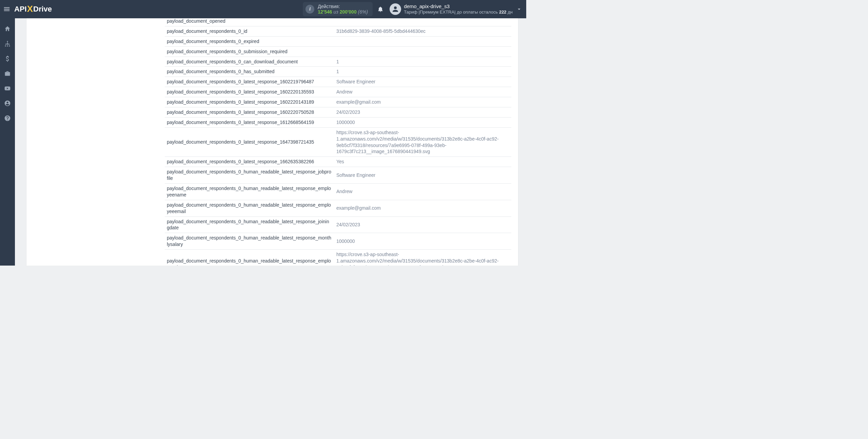 The image size is (868, 439). What do you see at coordinates (338, 51) in the screenshot?
I see `table-row: payload_document_respondents_0_submissio…` at bounding box center [338, 51].